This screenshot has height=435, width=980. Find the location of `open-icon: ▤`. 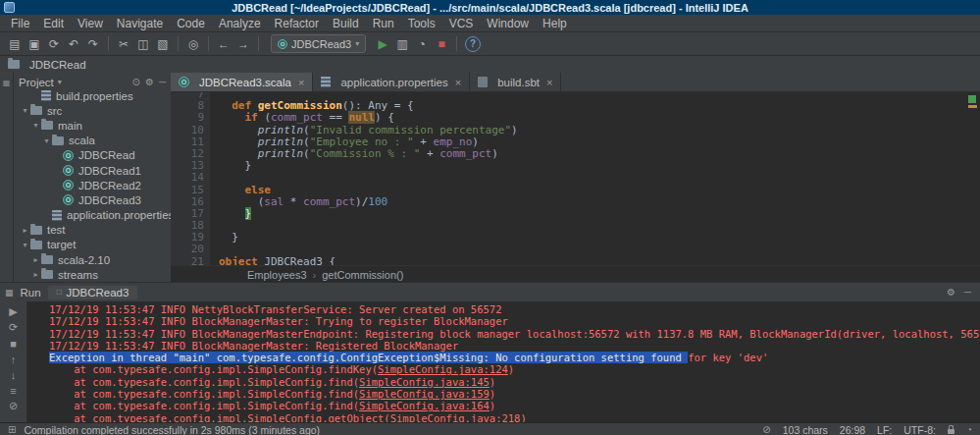

open-icon: ▤ is located at coordinates (15, 43).